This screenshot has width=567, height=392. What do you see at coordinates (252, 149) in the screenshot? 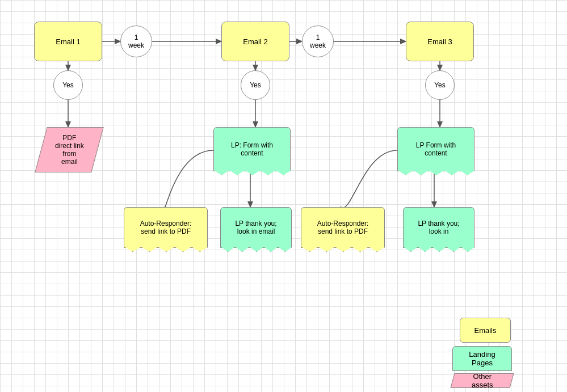
I see `lp1-box: LP: Form withcontent` at bounding box center [252, 149].